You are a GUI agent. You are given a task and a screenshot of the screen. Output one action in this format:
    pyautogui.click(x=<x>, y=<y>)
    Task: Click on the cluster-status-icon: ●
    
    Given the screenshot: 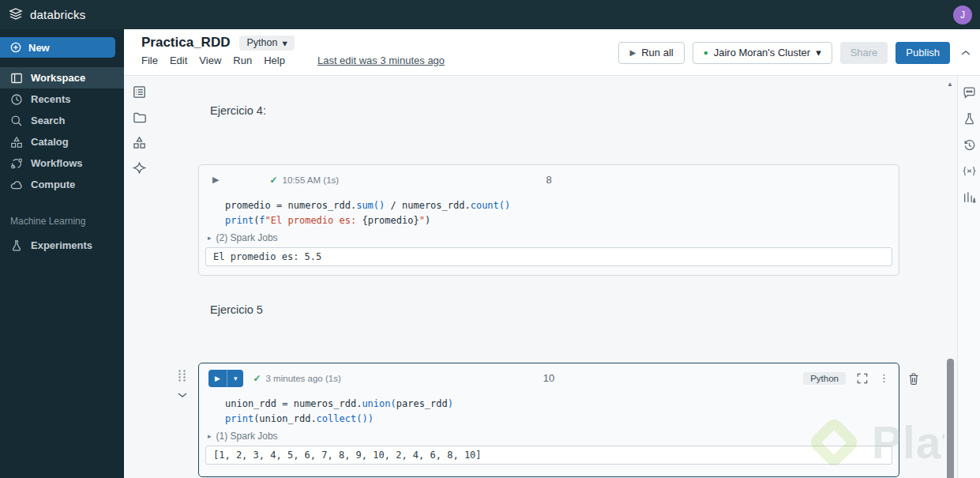 What is the action you would take?
    pyautogui.click(x=706, y=53)
    